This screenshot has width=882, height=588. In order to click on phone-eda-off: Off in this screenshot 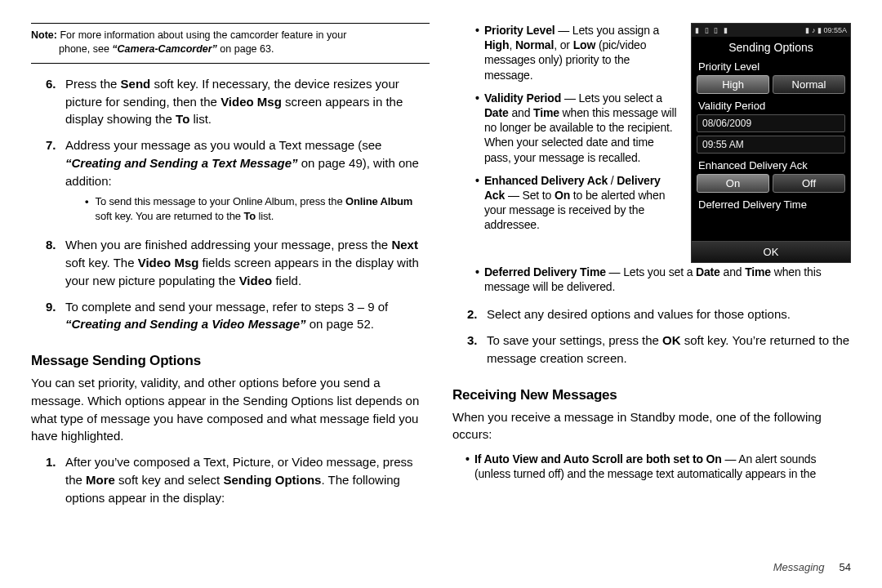, I will do `click(808, 183)`.